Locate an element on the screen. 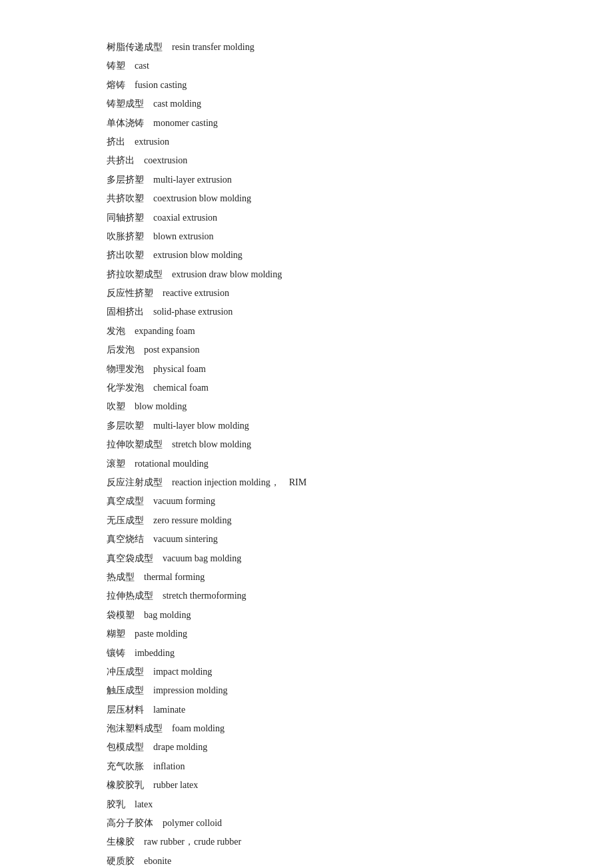  list-item: 热成型 thermal forming is located at coordinates (306, 577).